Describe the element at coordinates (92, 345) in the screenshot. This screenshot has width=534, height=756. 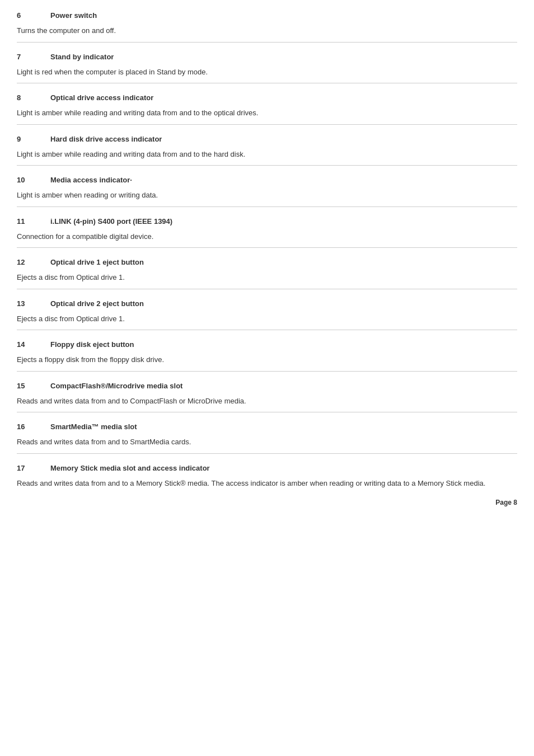
I see `entry-14-title: Floppy disk eject button` at that location.